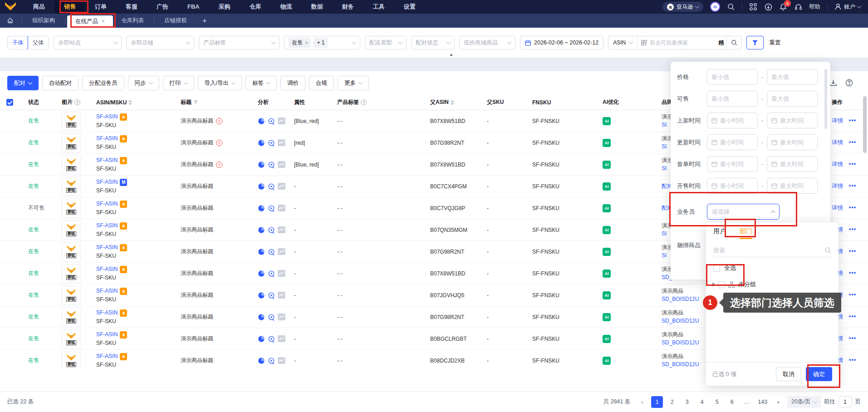  What do you see at coordinates (789, 374) in the screenshot?
I see `cancel-button: 取消` at bounding box center [789, 374].